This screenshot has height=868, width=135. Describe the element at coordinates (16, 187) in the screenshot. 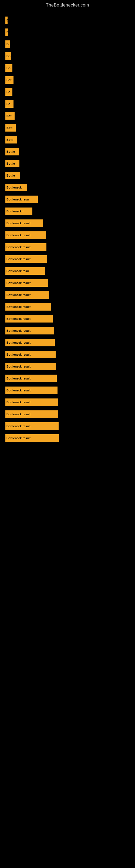

I see `bar-label: Bottleneck` at that location.